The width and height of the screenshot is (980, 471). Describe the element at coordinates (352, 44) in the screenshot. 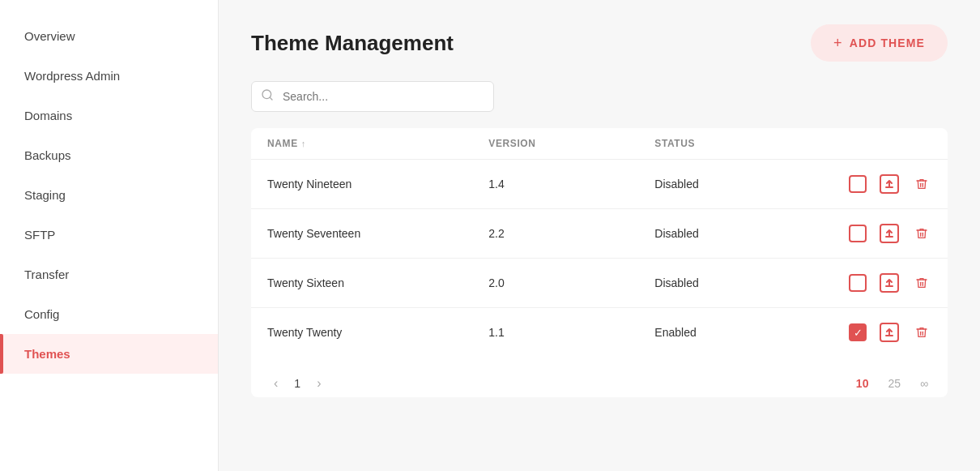

I see `page-title: Theme Management` at that location.